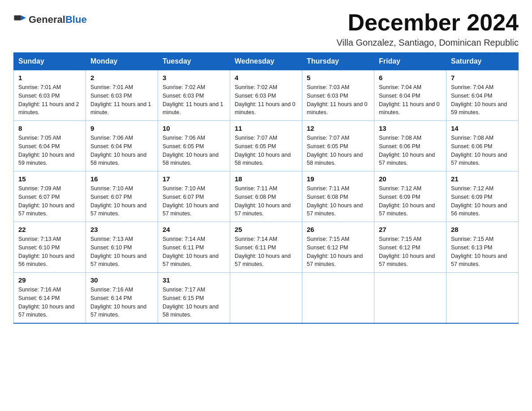 The image size is (532, 411). I want to click on calendar-cell: 3Sunrise: 7:02 AMSunset: 6:03 PMDaylight…, so click(194, 96).